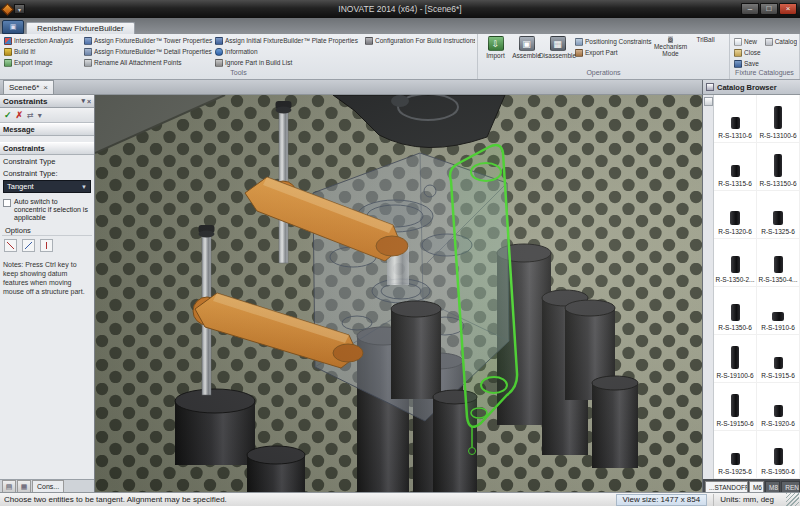 The height and width of the screenshot is (506, 800). Describe the element at coordinates (558, 47) in the screenshot. I see `disassemble-button: ▦Disassemble` at that location.